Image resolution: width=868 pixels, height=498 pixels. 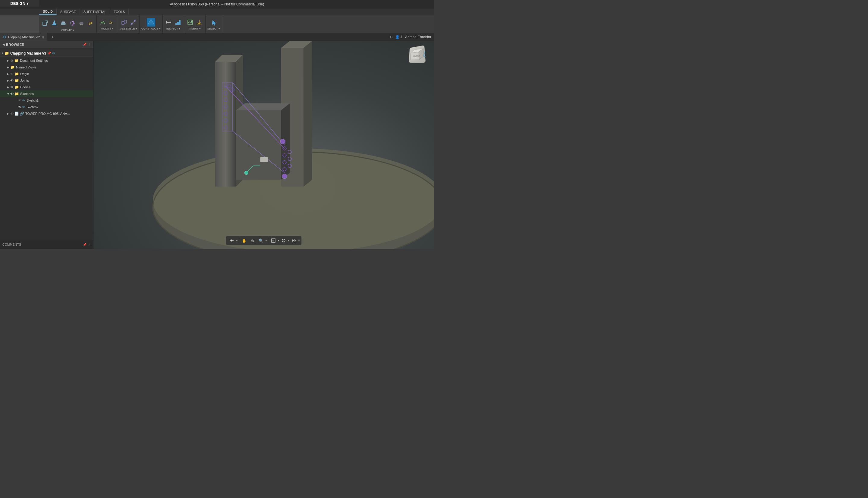 What do you see at coordinates (46, 245) in the screenshot?
I see `browser-comments-panel: COMMENTS 📌 ⋮` at bounding box center [46, 245].